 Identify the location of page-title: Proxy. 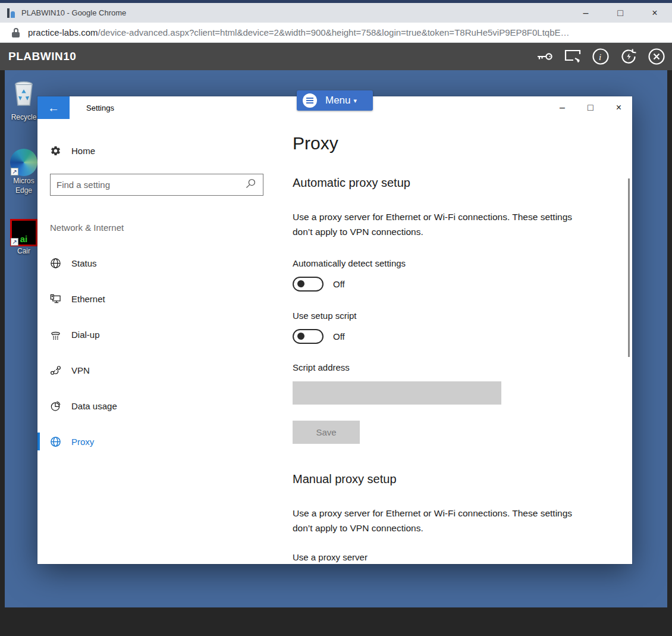
(315, 143).